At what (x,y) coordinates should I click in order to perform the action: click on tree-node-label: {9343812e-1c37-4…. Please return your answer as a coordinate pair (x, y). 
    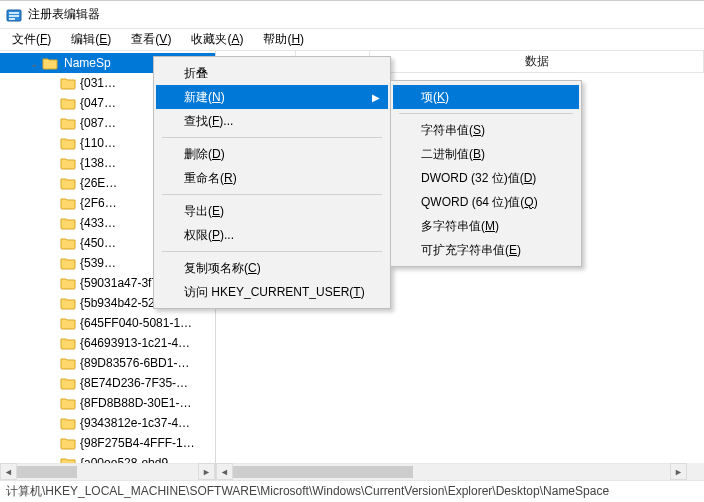
    Looking at the image, I should click on (135, 423).